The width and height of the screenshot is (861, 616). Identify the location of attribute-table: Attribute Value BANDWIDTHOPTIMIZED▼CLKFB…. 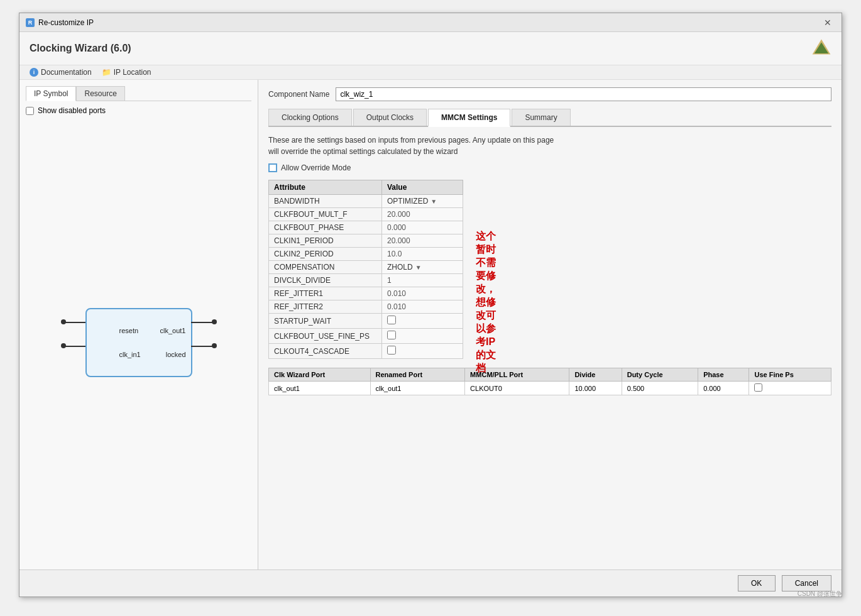
(366, 269).